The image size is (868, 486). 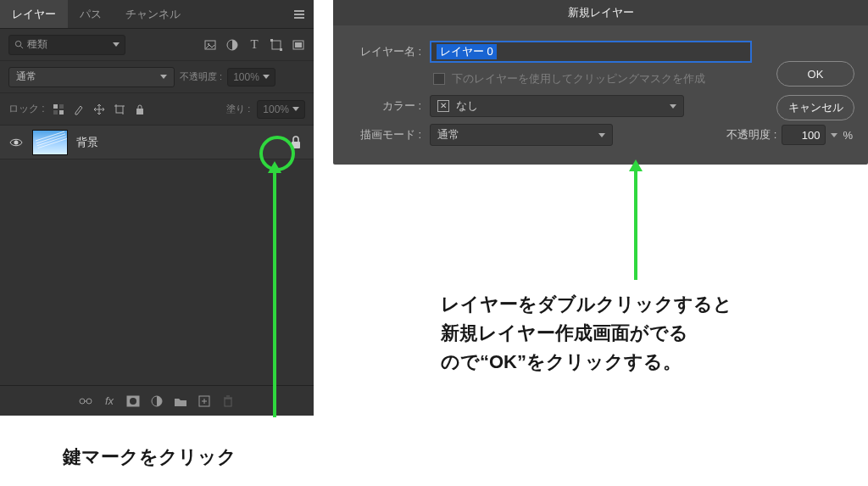 I want to click on annotation-right-caption: レイヤーをダブルクリックすると新規レイヤー作成画面がでるので“OK”をクリックす…, so click(x=587, y=333).